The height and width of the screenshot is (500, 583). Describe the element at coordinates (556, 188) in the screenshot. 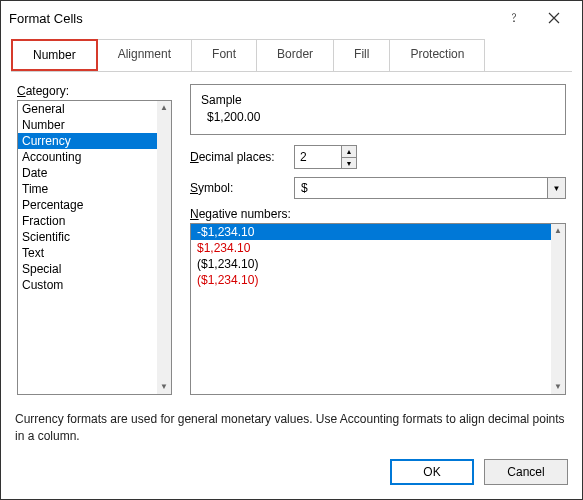

I see `chevron-down-icon: ▼` at that location.